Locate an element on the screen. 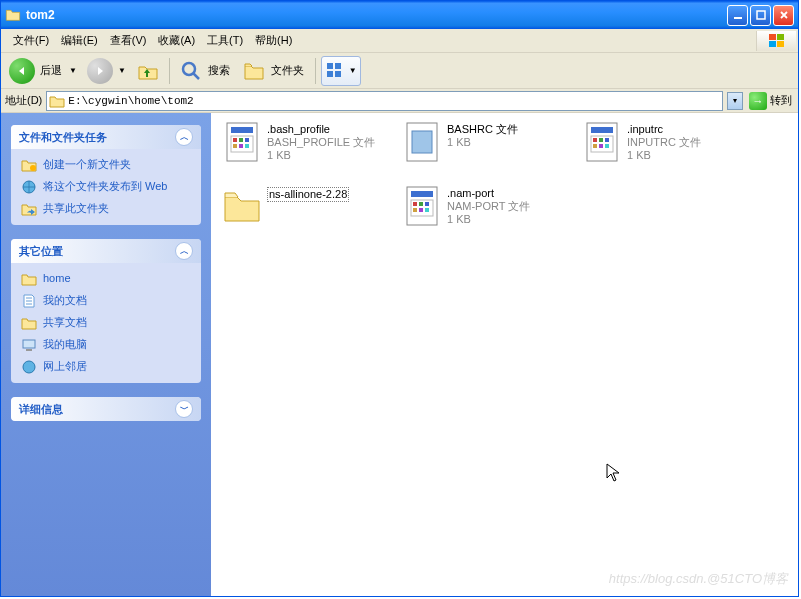 The height and width of the screenshot is (599, 801). menu-tools: 工具(T) is located at coordinates (225, 40).